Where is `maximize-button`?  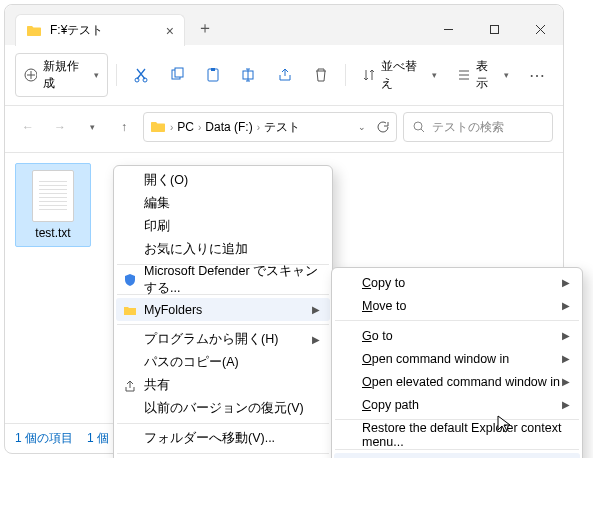
maximize-button is located at coordinates (494, 29).